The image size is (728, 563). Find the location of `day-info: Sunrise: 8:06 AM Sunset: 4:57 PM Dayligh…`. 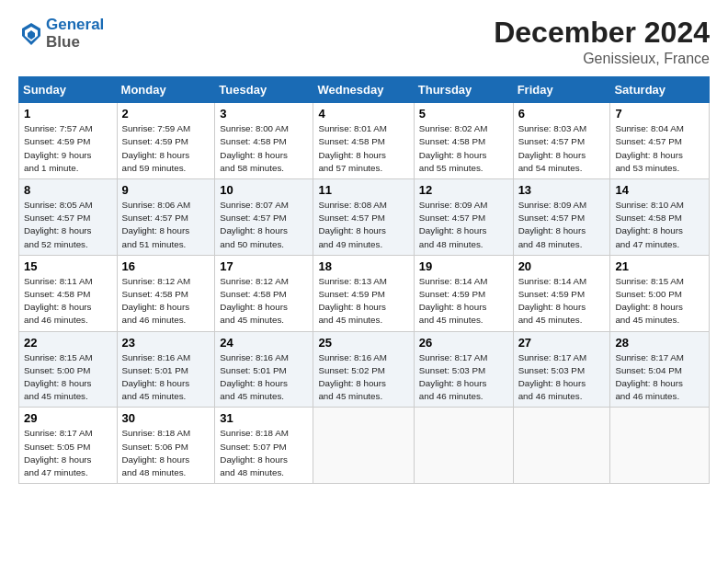

day-info: Sunrise: 8:06 AM Sunset: 4:57 PM Dayligh… is located at coordinates (166, 224).